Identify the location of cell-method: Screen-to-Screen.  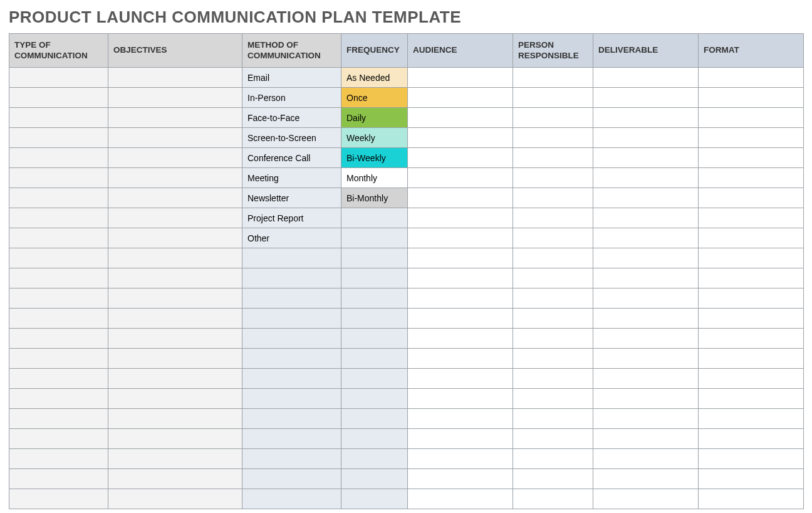
(292, 138).